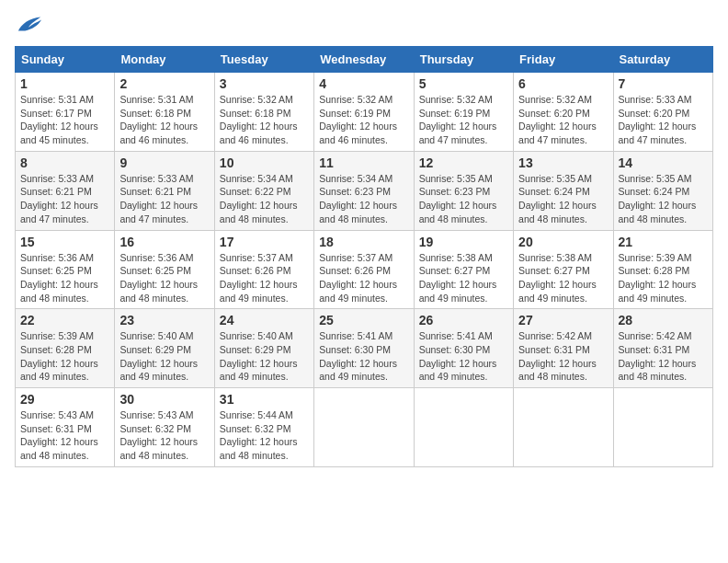 This screenshot has width=728, height=563. What do you see at coordinates (364, 270) in the screenshot?
I see `calendar-cell: 18Sunrise: 5:37 AMSunset: 6:26 PMDayligh…` at bounding box center [364, 270].